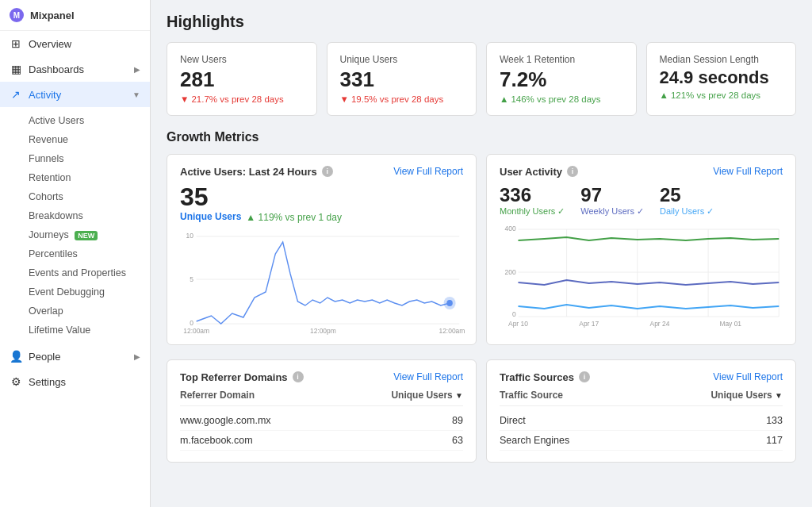  I want to click on highlights-row: New Users 281 ▼ 21.7% vs prev 28 days Un…, so click(481, 79).